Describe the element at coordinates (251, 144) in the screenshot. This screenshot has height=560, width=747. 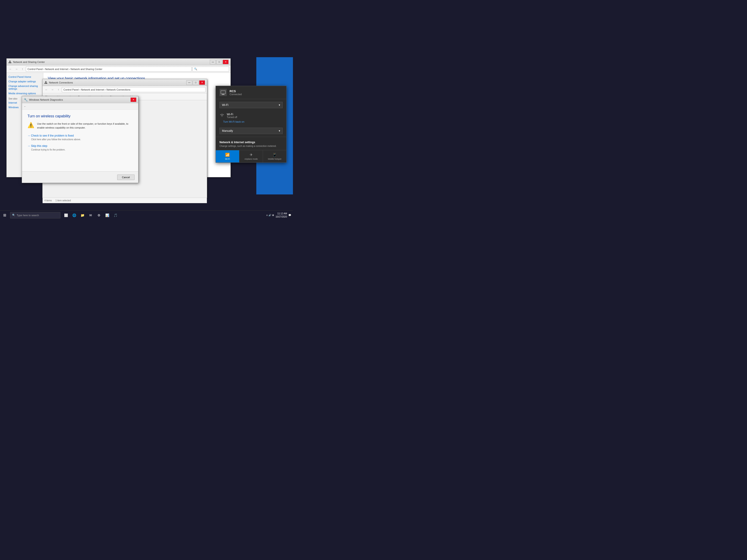
I see `net-settings-section: Network & Internet settings Change setti…` at that location.